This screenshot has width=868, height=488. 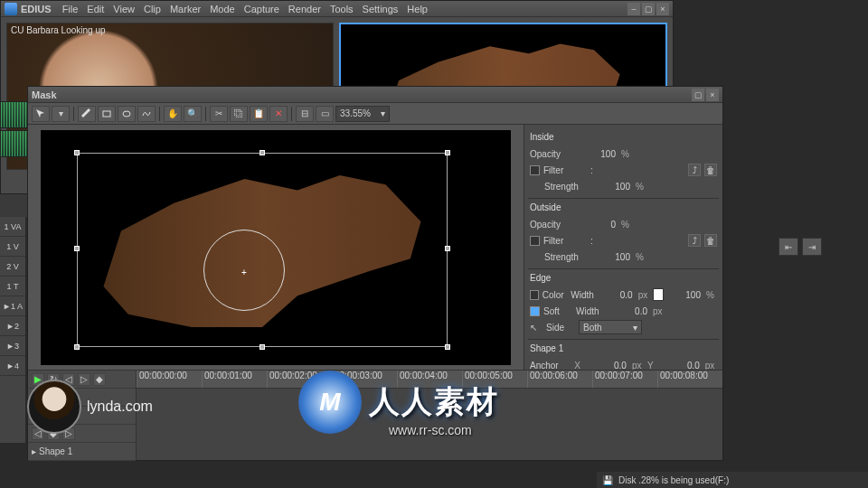 I want to click on hand-tool: ✋, so click(x=173, y=114).